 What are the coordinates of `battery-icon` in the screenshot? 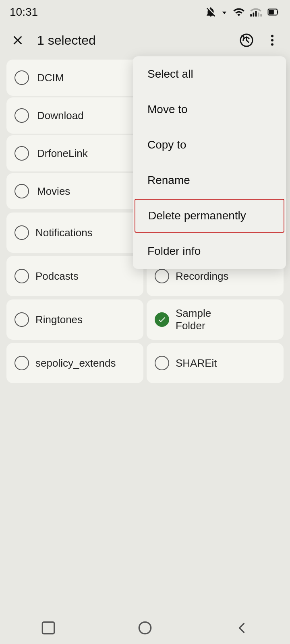 It's located at (273, 12).